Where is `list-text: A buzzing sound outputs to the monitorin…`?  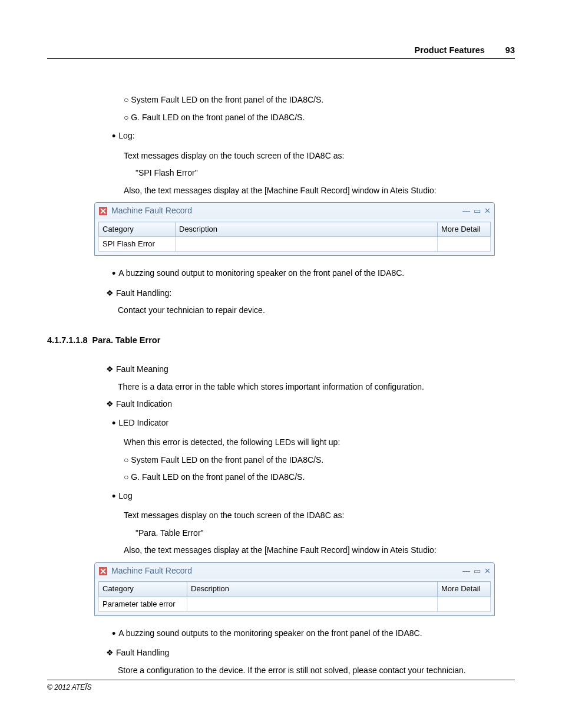 list-text: A buzzing sound outputs to the monitorin… is located at coordinates (270, 633).